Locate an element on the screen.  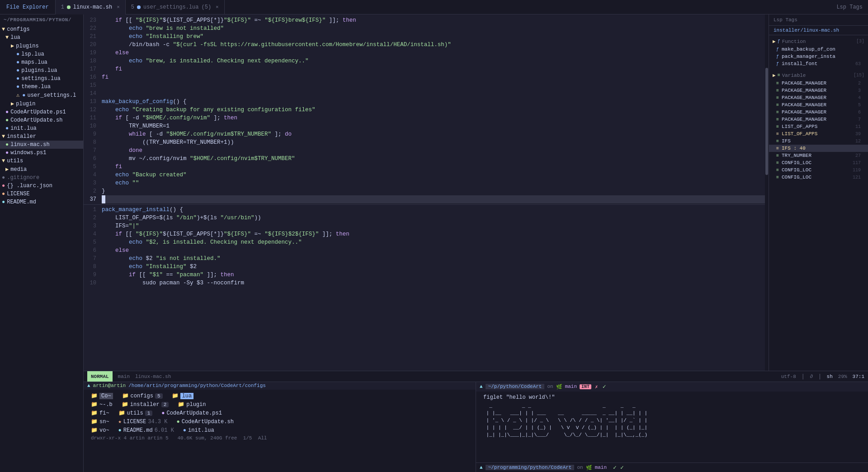
tree-item-gitignore: ● .gitignore is located at coordinates (42, 178).